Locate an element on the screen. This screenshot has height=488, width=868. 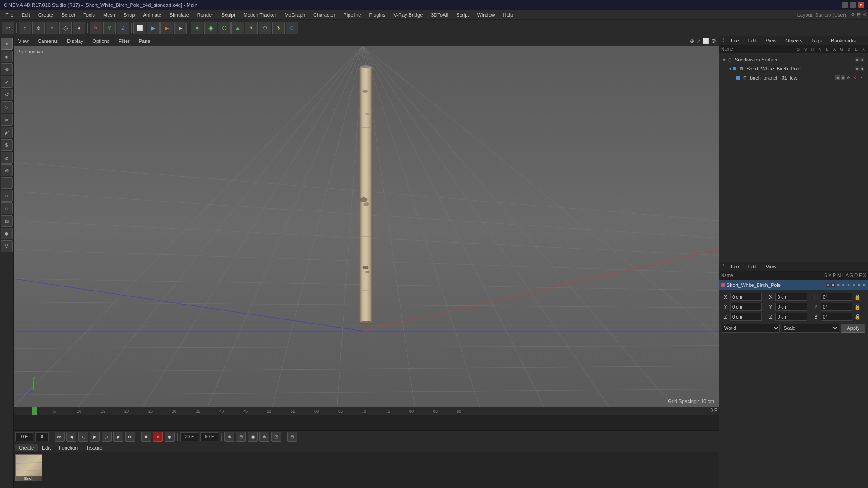
vp-icon-settings: ⚙ is located at coordinates (713, 41).